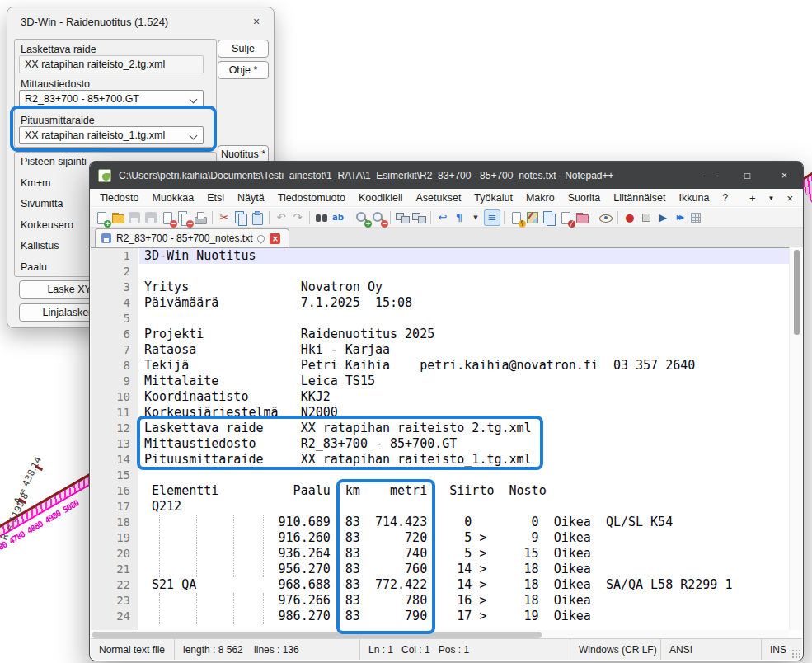  Describe the element at coordinates (492, 218) in the screenshot. I see `indent-guide-icon: ≡` at that location.